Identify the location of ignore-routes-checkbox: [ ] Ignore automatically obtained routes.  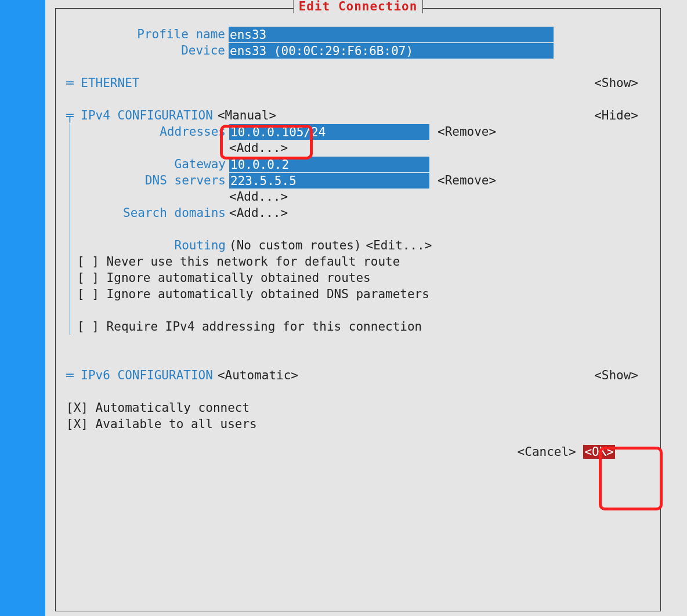
(363, 278).